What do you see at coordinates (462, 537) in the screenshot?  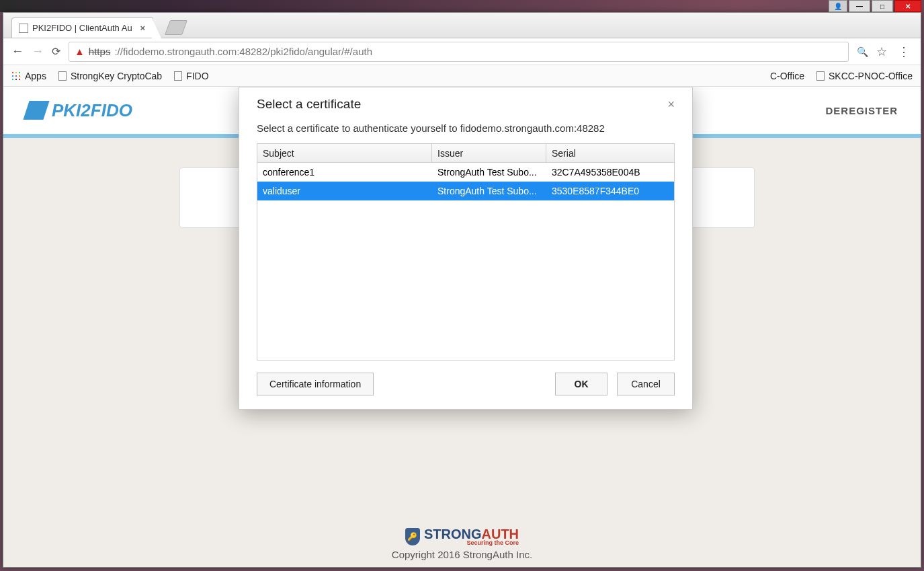 I see `footer-logo: 🔑 STRONGAUTH Securing the Core` at bounding box center [462, 537].